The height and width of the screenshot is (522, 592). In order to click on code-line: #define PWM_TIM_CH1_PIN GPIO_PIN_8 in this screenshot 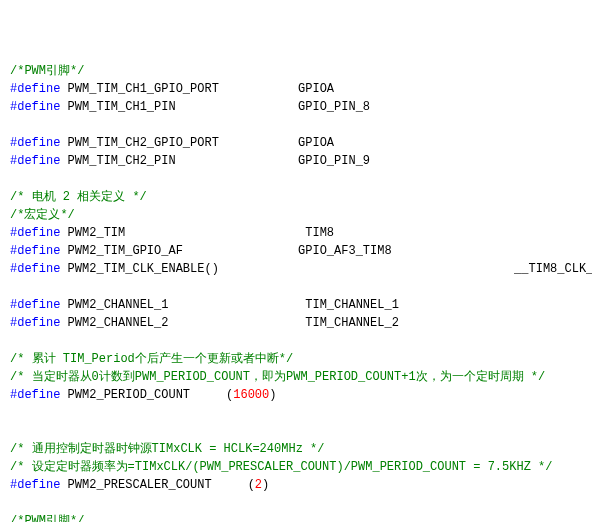, I will do `click(296, 107)`.